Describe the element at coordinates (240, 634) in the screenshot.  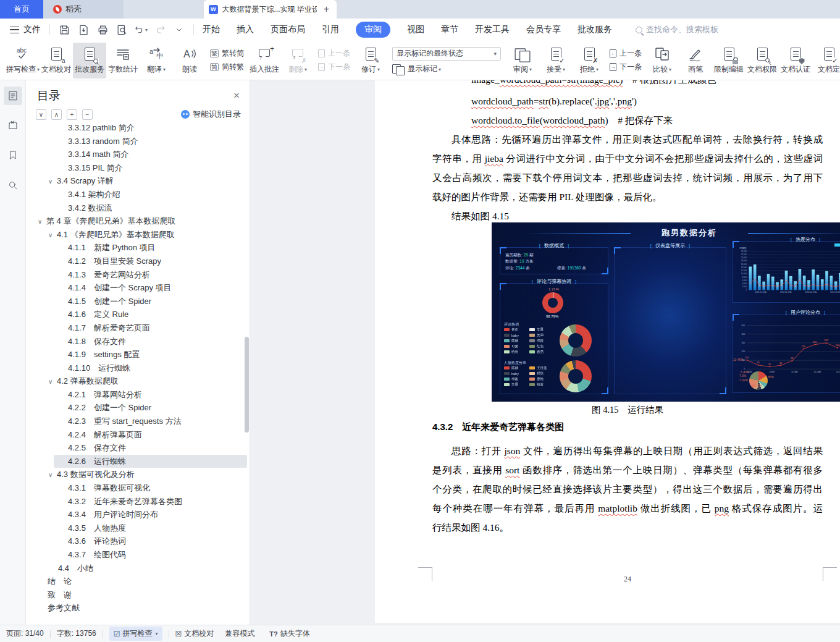
I see `compatibility-mode-indicator: 兼容模式` at that location.